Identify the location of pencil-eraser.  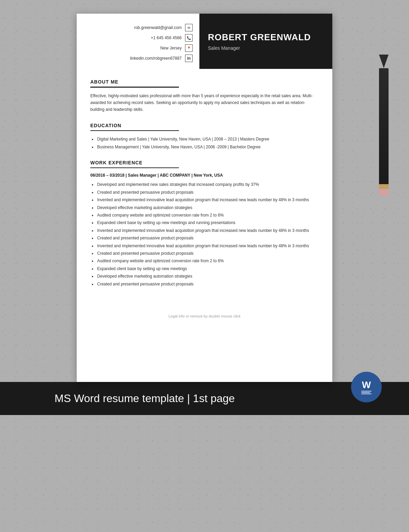
(384, 192).